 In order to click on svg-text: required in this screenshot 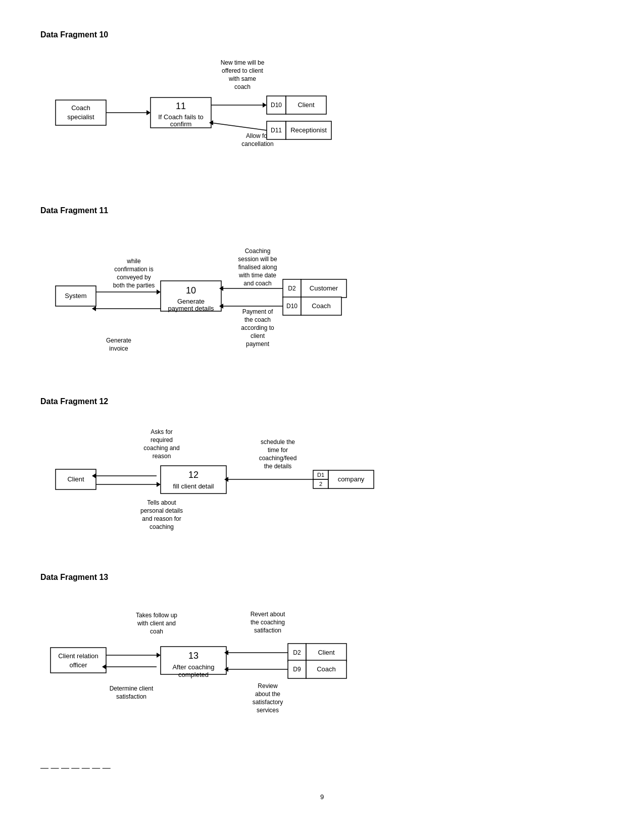, I will do `click(162, 440)`.